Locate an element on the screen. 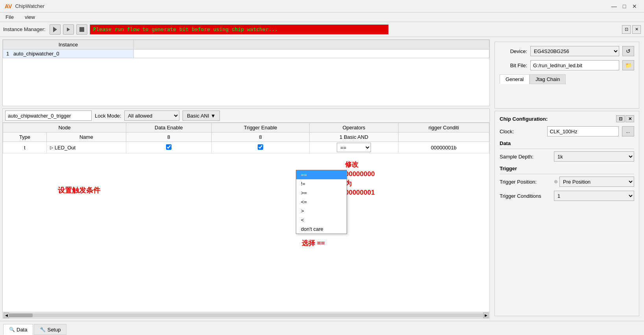 This screenshot has width=644, height=335. horizontal-scrollbar: ◀ ▶ is located at coordinates (246, 315).